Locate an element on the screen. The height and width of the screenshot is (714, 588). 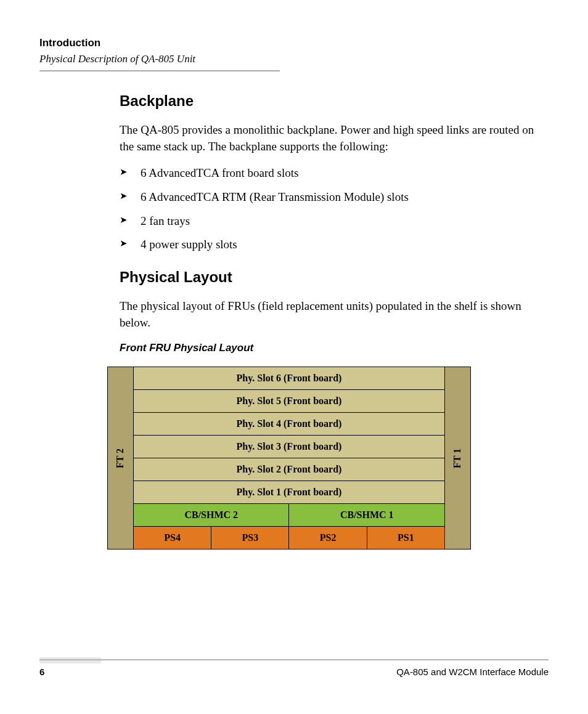
ps2: PS2 is located at coordinates (328, 538).